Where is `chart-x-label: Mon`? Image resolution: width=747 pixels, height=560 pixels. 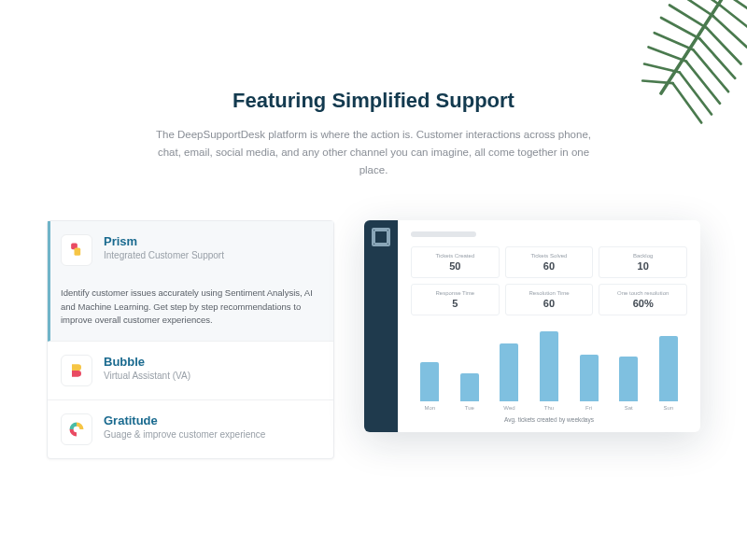
chart-x-label: Mon is located at coordinates (430, 408).